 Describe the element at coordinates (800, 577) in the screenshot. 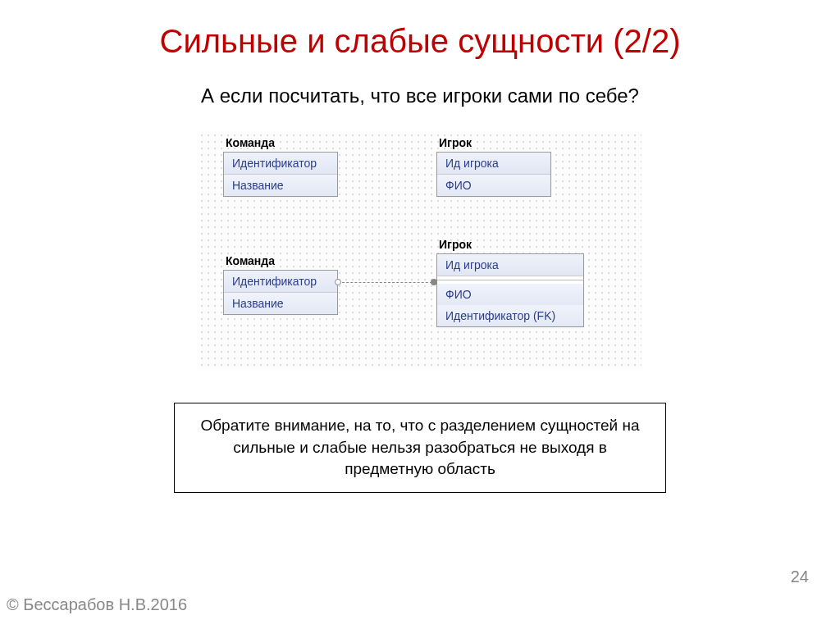

I see `page-number: 24` at that location.